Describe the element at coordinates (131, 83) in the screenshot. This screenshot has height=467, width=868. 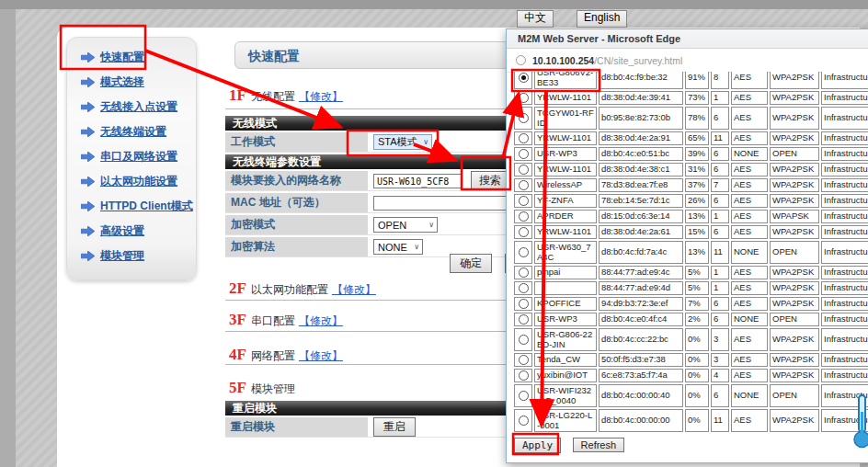
I see `sidebar-item-2: 模式选择` at that location.